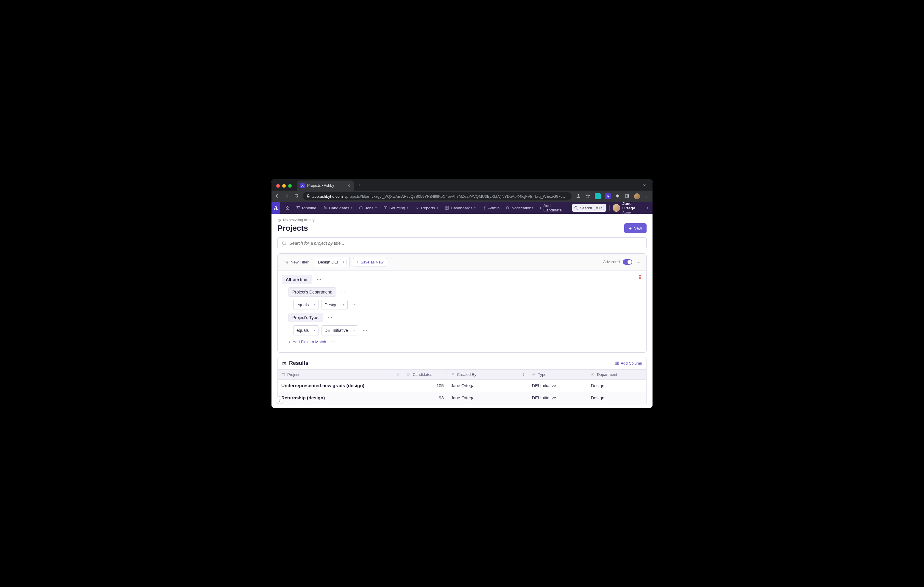 This screenshot has height=587, width=924. What do you see at coordinates (340, 375) in the screenshot?
I see `col-project-header: Project ▲▼` at bounding box center [340, 375].